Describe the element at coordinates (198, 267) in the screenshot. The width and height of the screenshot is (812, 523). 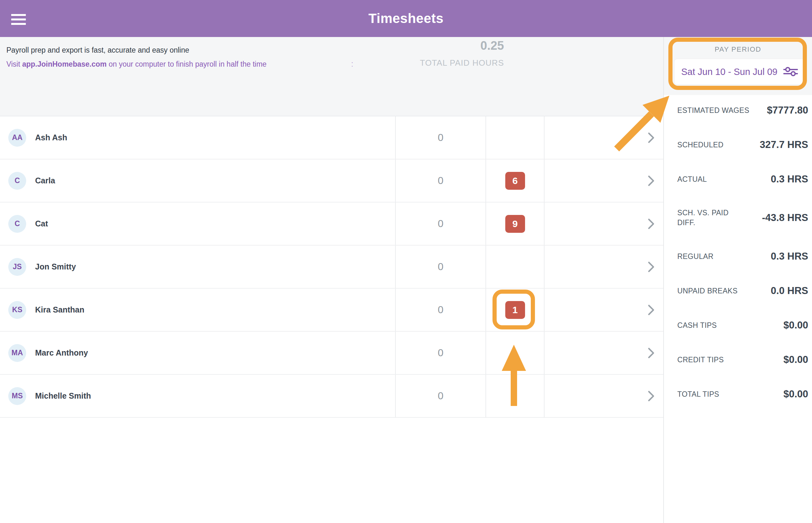
I see `employee-cell: JS Jon Smitty` at that location.